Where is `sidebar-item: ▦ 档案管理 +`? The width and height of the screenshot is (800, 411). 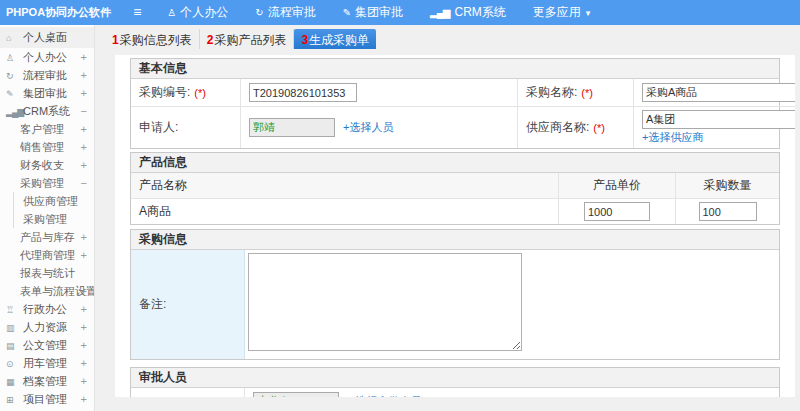 sidebar-item: ▦ 档案管理 + is located at coordinates (47, 381).